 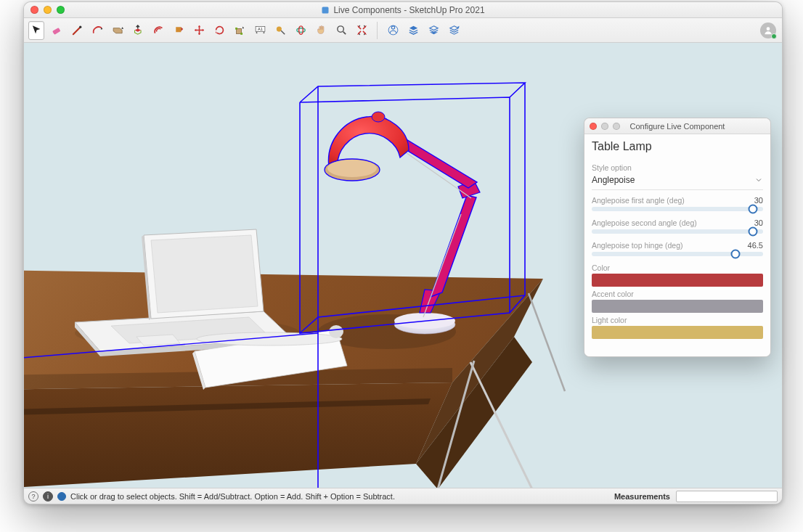 What do you see at coordinates (199, 30) in the screenshot?
I see `move-tool` at bounding box center [199, 30].